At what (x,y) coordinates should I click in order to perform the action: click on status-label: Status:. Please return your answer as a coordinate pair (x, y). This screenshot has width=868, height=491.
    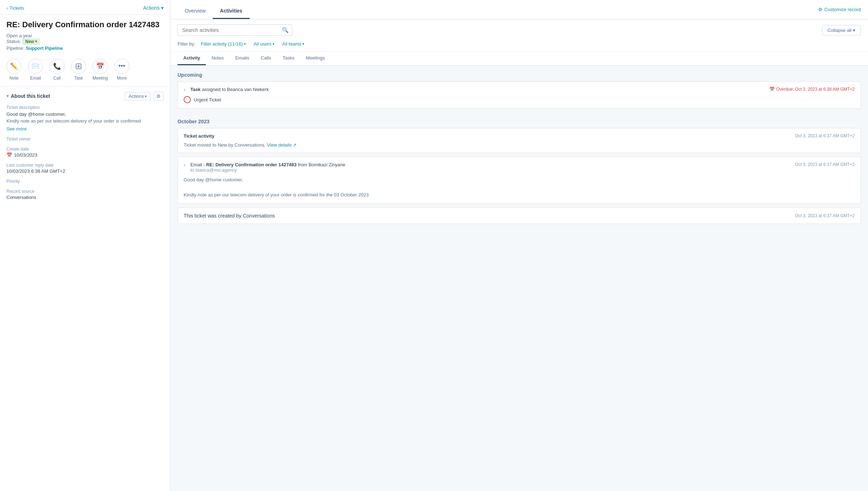
    Looking at the image, I should click on (14, 42).